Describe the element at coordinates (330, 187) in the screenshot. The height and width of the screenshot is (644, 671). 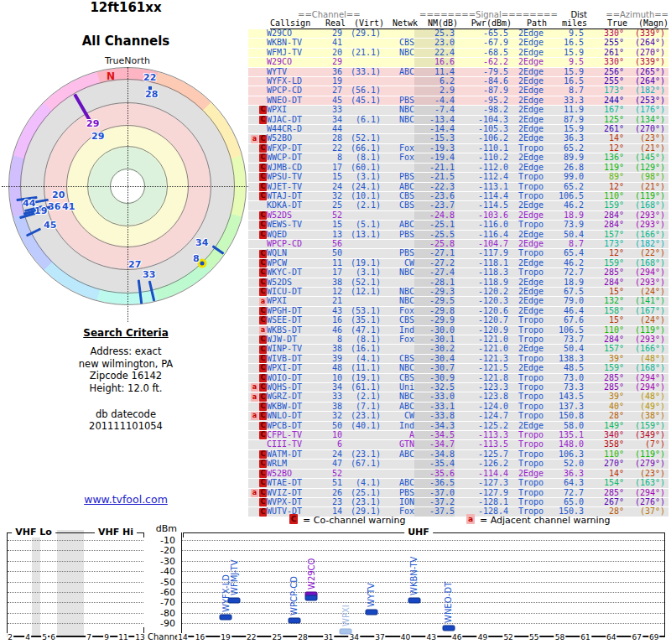
I see `table-cell: 24` at that location.